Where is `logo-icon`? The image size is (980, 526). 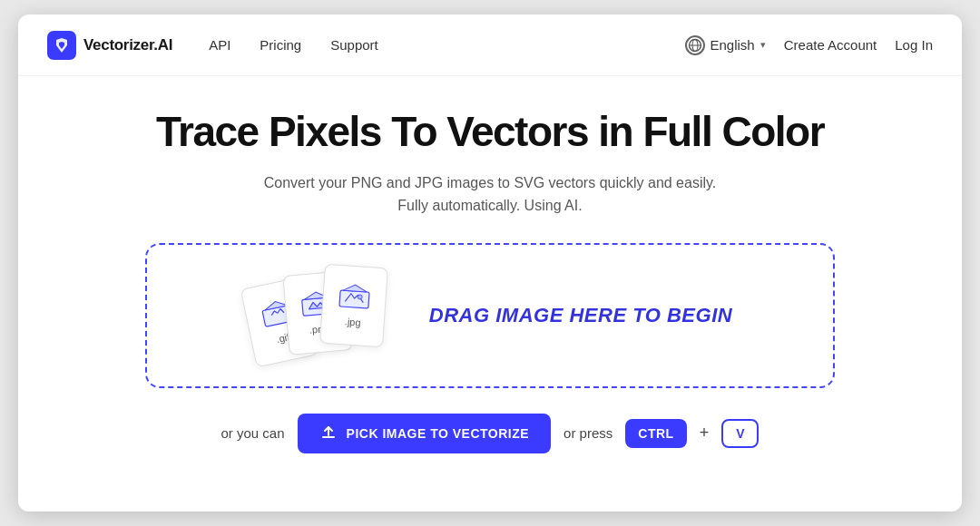
logo-icon is located at coordinates (62, 45).